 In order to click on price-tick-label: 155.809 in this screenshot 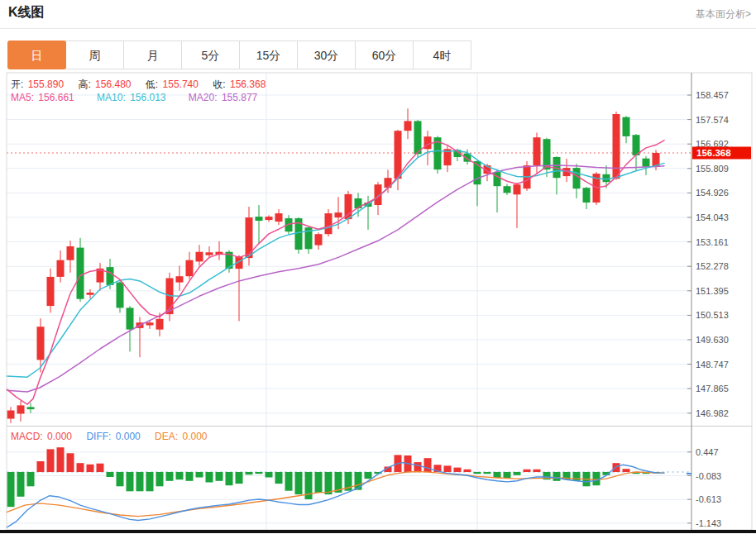, I will do `click(712, 169)`.